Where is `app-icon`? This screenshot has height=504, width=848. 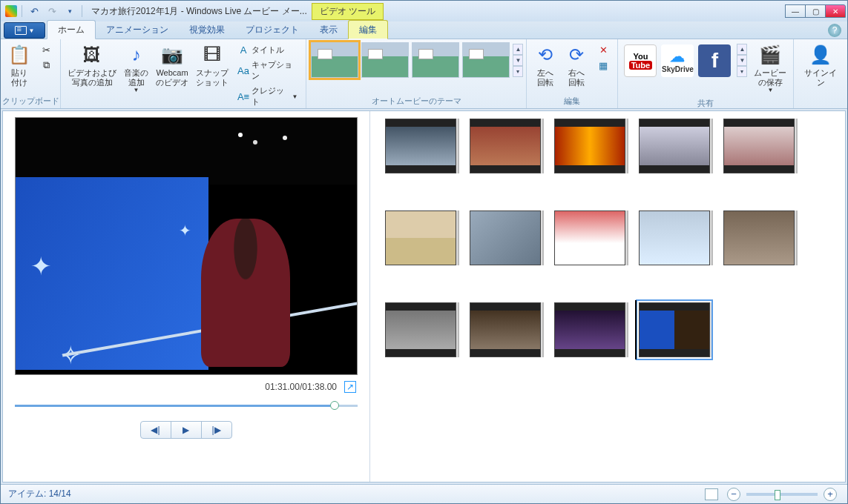 app-icon is located at coordinates (11, 11).